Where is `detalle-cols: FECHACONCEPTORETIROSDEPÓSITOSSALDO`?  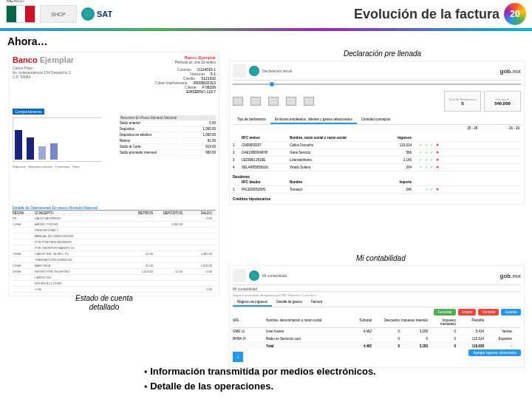 detalle-cols: FECHACONCEPTORETIROSDEPÓSITOSSALDO is located at coordinates (114, 213).